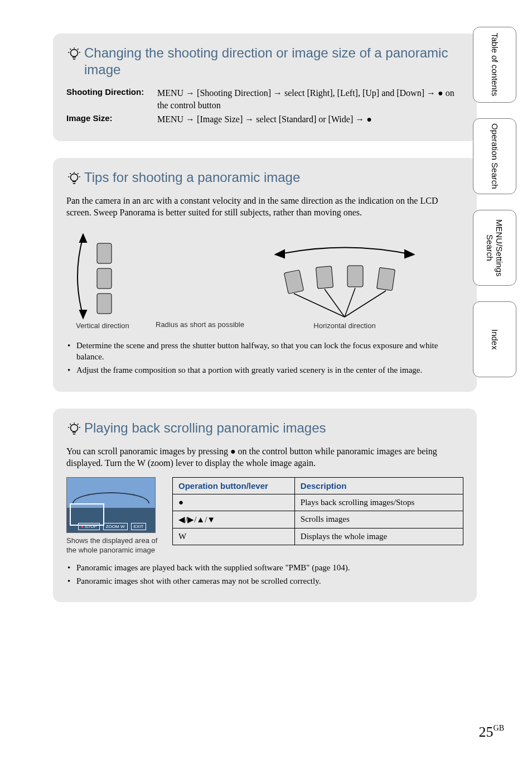 This screenshot has height=764, width=532. Describe the element at coordinates (265, 61) in the screenshot. I see `section-heading: Changing the shooting direction or image…` at that location.